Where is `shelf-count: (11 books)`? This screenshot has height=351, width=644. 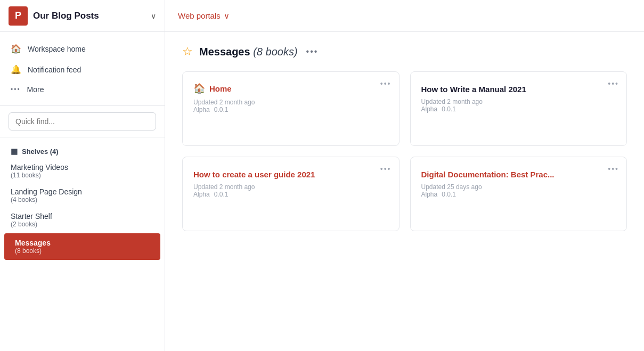
shelf-count: (11 books) is located at coordinates (82, 175).